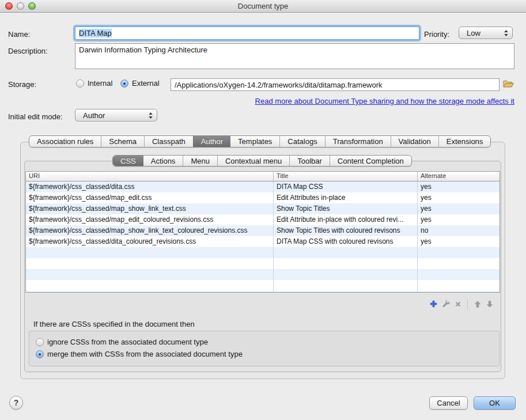 This screenshot has height=420, width=526. Describe the element at coordinates (263, 198) in the screenshot. I see `table-row: ${framework}/css_classed/map_edit.css Ed…` at that location.